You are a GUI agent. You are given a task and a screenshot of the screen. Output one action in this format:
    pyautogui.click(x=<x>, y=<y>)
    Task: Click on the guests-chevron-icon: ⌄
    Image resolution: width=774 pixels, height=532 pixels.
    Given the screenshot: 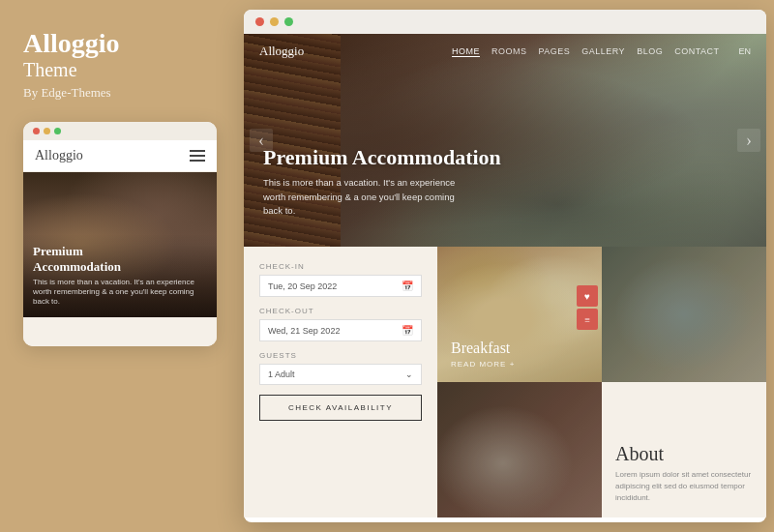 What is the action you would take?
    pyautogui.click(x=409, y=374)
    